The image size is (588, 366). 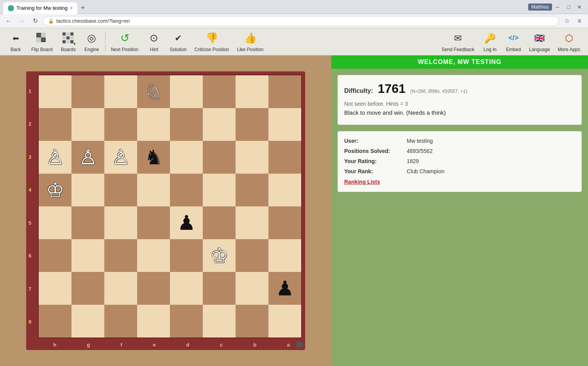 I want to click on chess-cell-c3, so click(x=219, y=157).